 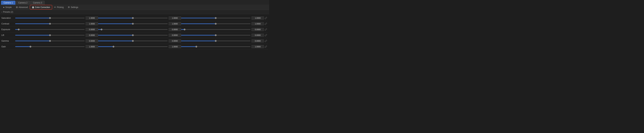 What do you see at coordinates (41, 7) in the screenshot?
I see `nav-item-color-correction: ▦Color Correction` at bounding box center [41, 7].